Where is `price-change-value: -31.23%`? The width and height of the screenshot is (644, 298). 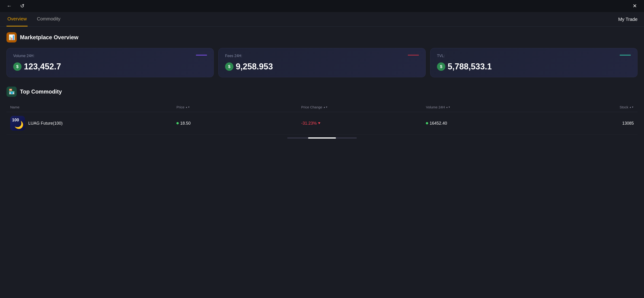
price-change-value: -31.23% is located at coordinates (309, 123).